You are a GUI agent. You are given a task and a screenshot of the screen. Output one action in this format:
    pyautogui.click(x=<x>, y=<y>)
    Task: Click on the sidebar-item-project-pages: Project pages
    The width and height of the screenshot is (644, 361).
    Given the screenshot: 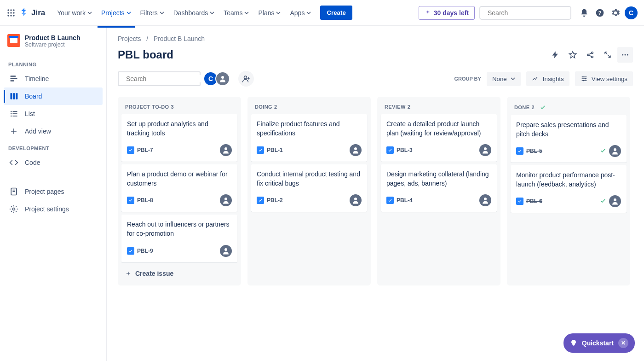 What is the action you would take?
    pyautogui.click(x=53, y=192)
    